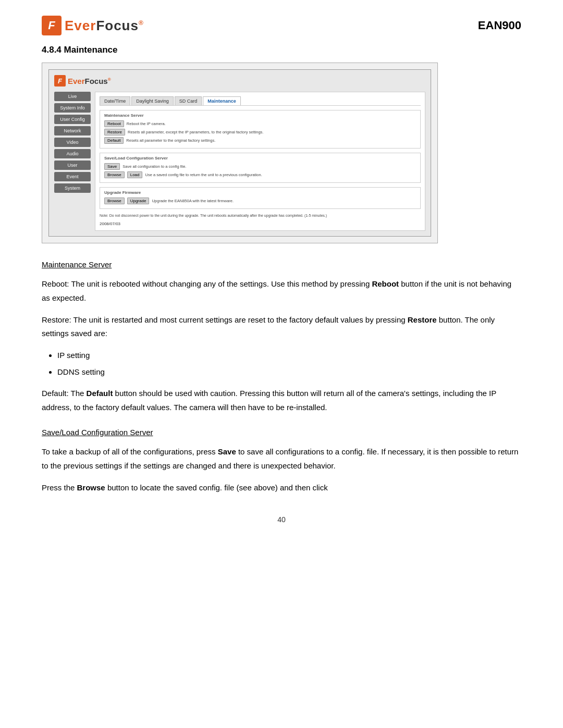  I want to click on saveload-paragraph: To take a backup of all of the configura…, so click(282, 459).